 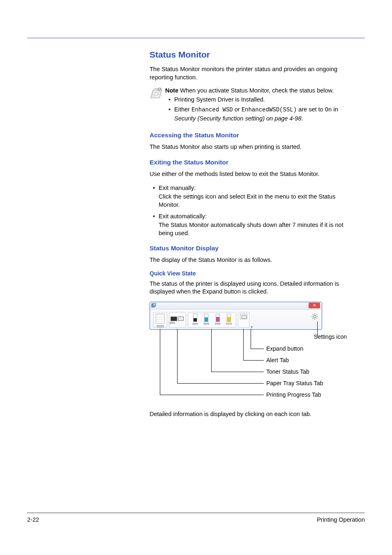 What do you see at coordinates (174, 319) in the screenshot?
I see `tray-icon` at bounding box center [174, 319].